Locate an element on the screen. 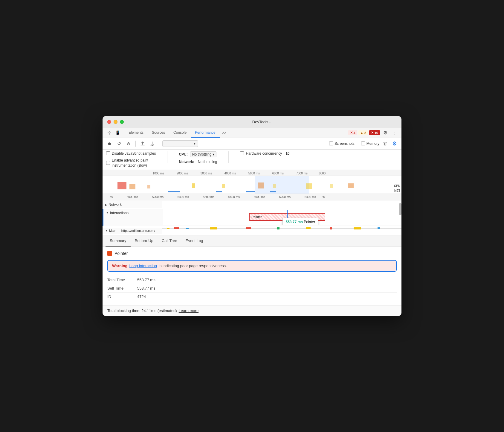  ruler-tick-1: 1000 ms is located at coordinates (153, 174).